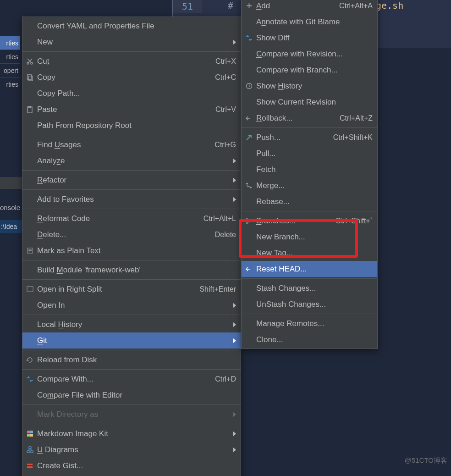 This screenshot has height=476, width=451. Describe the element at coordinates (132, 61) in the screenshot. I see `menu-cut: Cut Ctrl+X` at that location.